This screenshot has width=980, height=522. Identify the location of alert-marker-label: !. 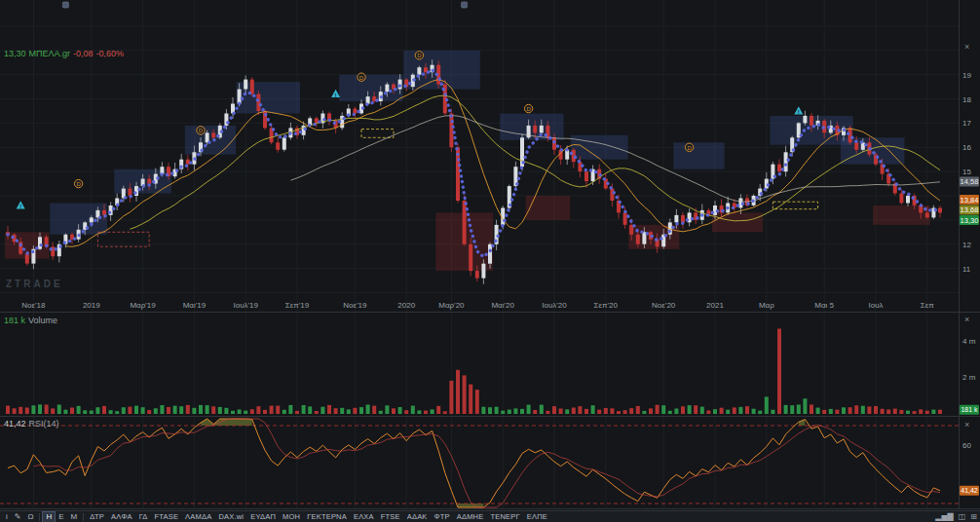
(336, 95).